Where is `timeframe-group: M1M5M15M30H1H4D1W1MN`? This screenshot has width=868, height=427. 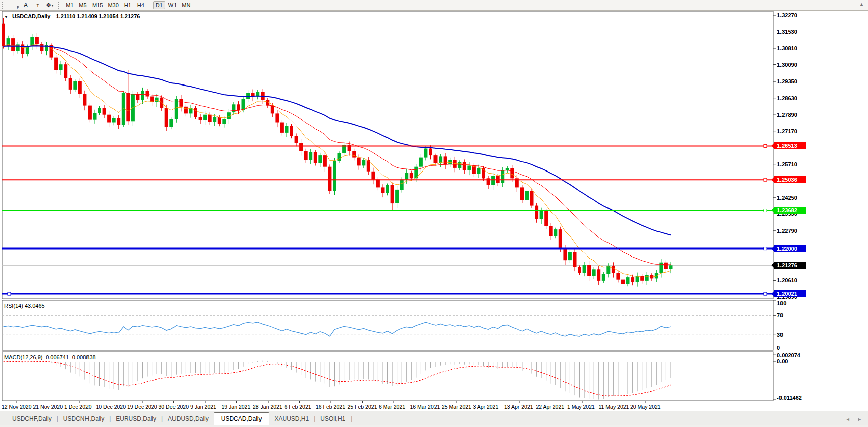 timeframe-group: M1M5M15M30H1H4D1W1MN is located at coordinates (128, 5).